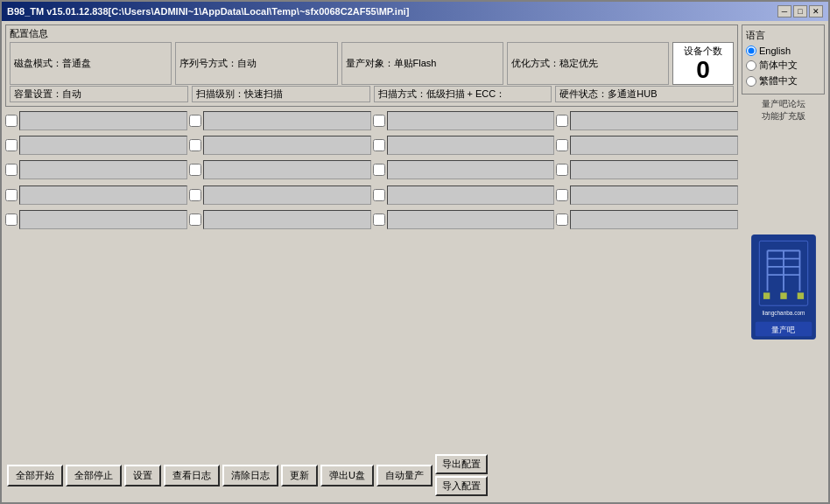 The width and height of the screenshot is (830, 504). Describe the element at coordinates (784, 287) in the screenshot. I see `logo-icon: liangchanba.com 量产吧` at that location.